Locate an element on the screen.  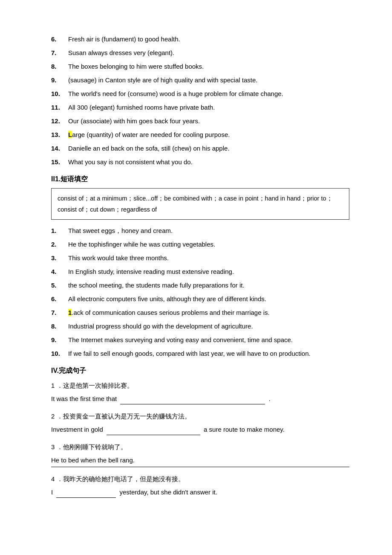
part-two-label: II1.短语填空 is located at coordinates (69, 179).